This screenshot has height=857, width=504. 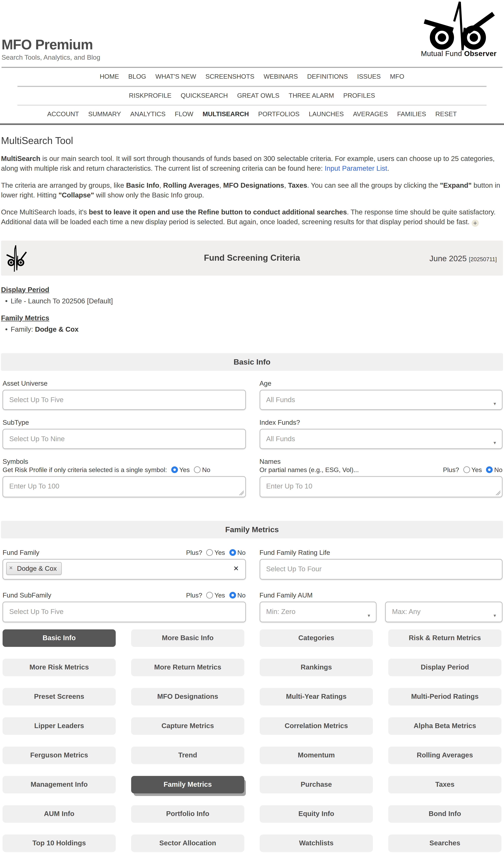 What do you see at coordinates (59, 726) in the screenshot?
I see `criteria-group-button: Lipper Leaders` at bounding box center [59, 726].